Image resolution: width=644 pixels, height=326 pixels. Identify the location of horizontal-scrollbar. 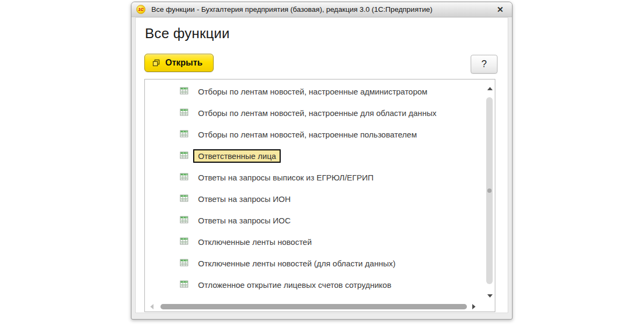
(314, 307).